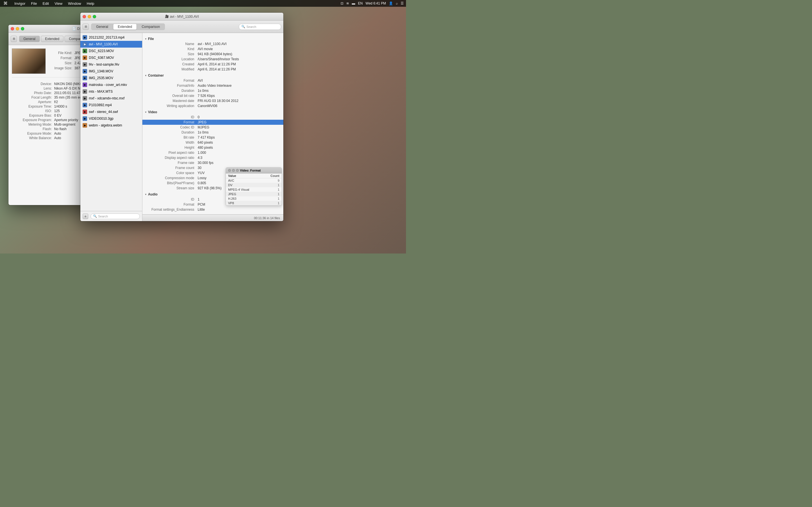 The height and width of the screenshot is (507, 812). What do you see at coordinates (100, 105) in the screenshot?
I see `sidebar-item-name: P1010892.mp4` at bounding box center [100, 105].